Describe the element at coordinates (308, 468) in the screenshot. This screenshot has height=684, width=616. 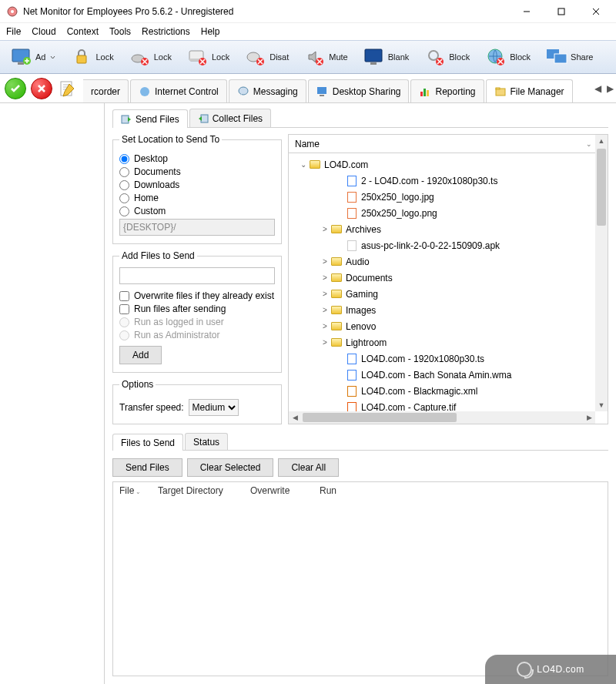
I see `clear-all-button: Clear All` at that location.